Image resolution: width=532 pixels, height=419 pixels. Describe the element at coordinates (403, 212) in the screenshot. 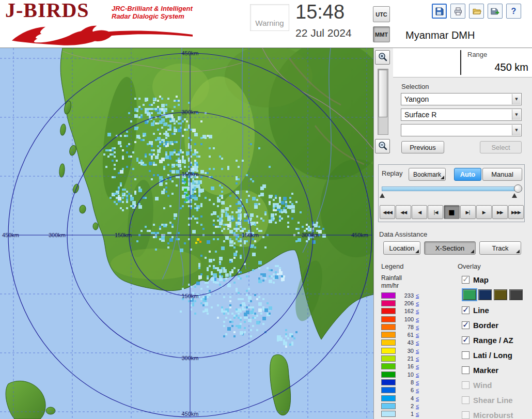

I see `replay-rewind-fast-button: ◀◀` at that location.